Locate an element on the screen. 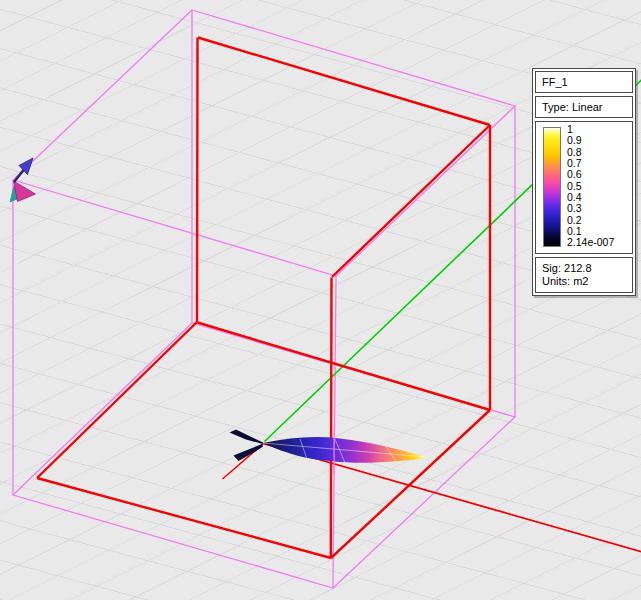  legend-type: Type: Linear is located at coordinates (572, 107).